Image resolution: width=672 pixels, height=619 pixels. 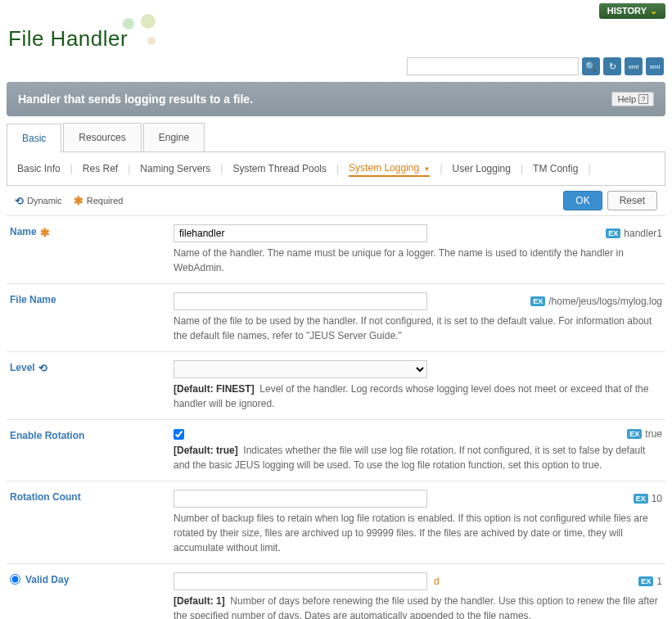 What do you see at coordinates (88, 386) in the screenshot?
I see `label-level: Level ⟲` at bounding box center [88, 386].